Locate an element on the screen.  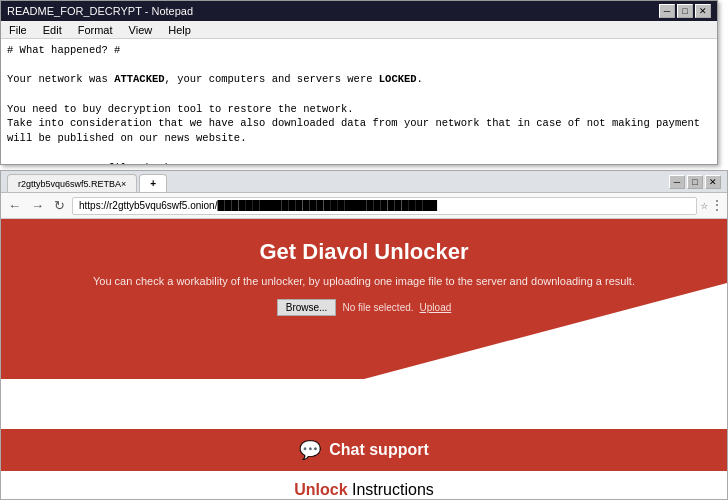
upload-button: Upload is located at coordinates (436, 308).